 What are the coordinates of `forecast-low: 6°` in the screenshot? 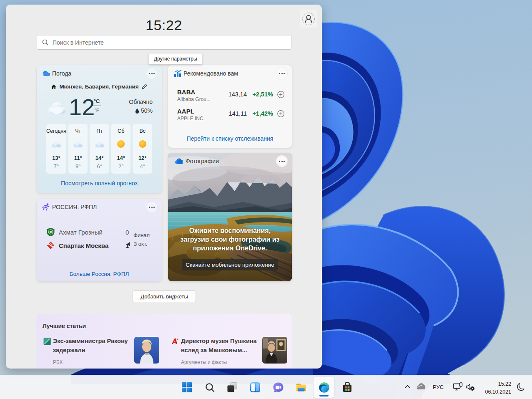 It's located at (99, 166).